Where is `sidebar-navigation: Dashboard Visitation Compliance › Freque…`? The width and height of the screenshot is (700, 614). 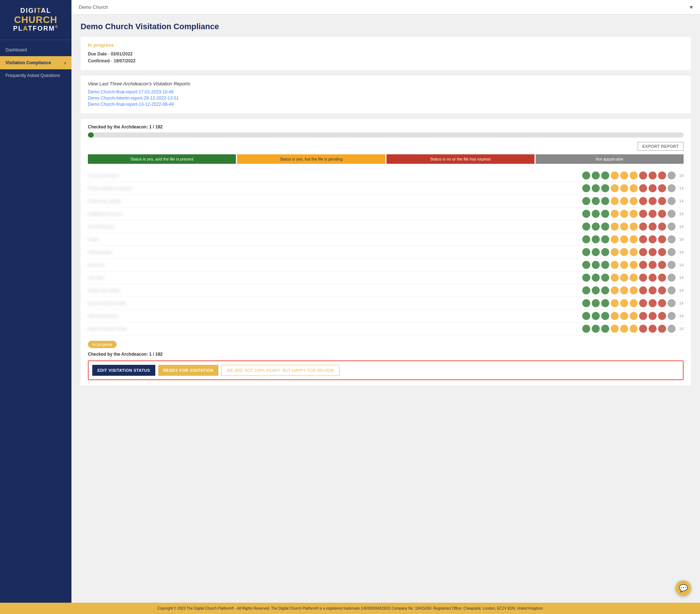
sidebar-navigation: Dashboard Visitation Compliance › Freque… is located at coordinates (36, 63).